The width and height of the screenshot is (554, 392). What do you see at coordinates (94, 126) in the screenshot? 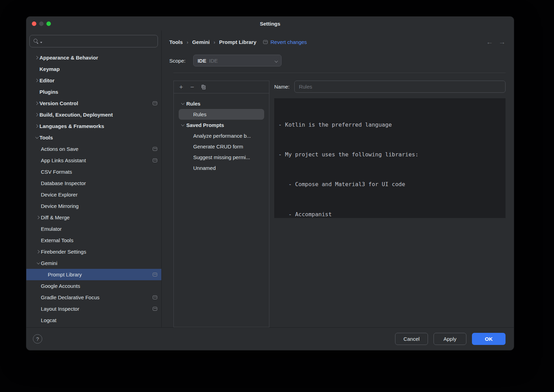
I see `sidebar-item-languages-frameworks: Languages & Frameworks` at bounding box center [94, 126].